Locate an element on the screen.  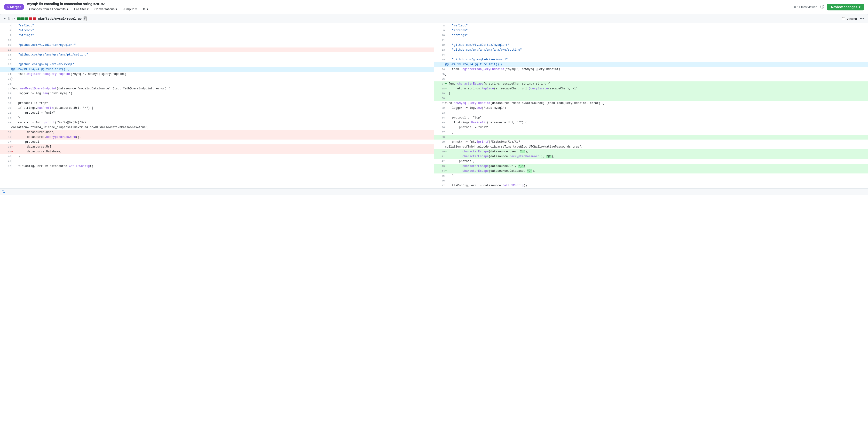
file-filter-dropdown: File filter ▾ is located at coordinates (82, 9).